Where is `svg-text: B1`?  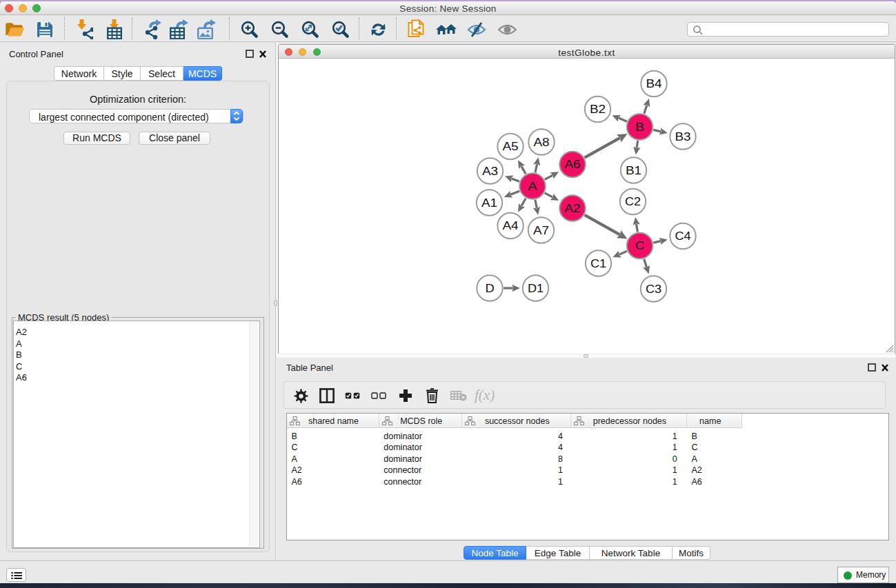 svg-text: B1 is located at coordinates (633, 170).